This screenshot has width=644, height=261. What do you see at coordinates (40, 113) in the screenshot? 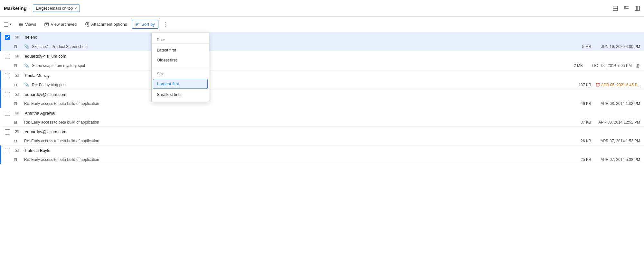
I see `sender-name: Amritha Agrawal` at bounding box center [40, 113].